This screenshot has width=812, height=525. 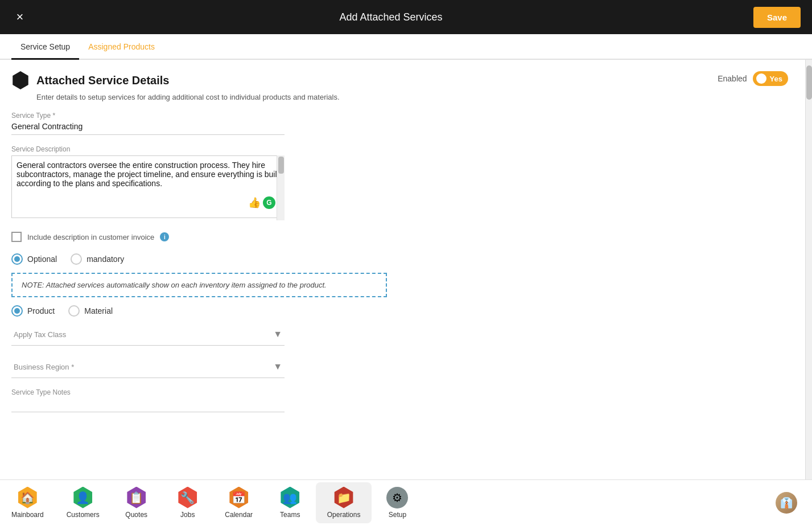 I want to click on toggle-circle, so click(x=761, y=79).